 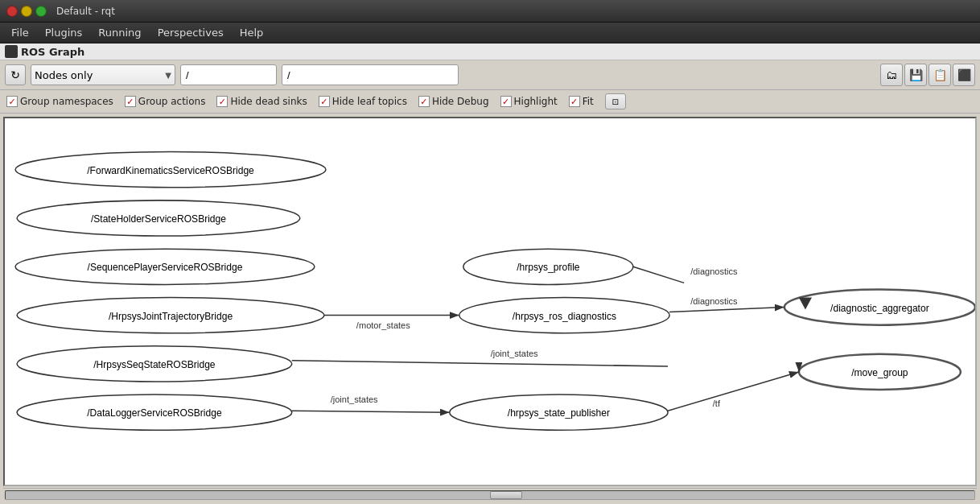 What do you see at coordinates (154, 365) in the screenshot?
I see `node-hssrb-bridge-label: /HrpsysSeqStateROSBridge` at bounding box center [154, 365].